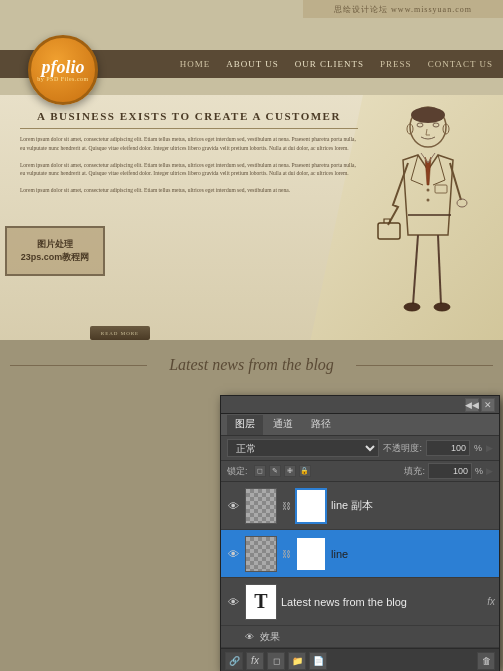  What do you see at coordinates (472, 405) in the screenshot?
I see `ps-collapse-btn: ◀◀` at bounding box center [472, 405].